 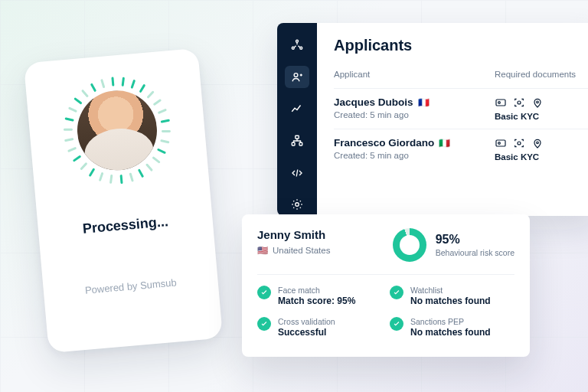 I want to click on flag-icon: 🇮🇹, so click(x=444, y=143).